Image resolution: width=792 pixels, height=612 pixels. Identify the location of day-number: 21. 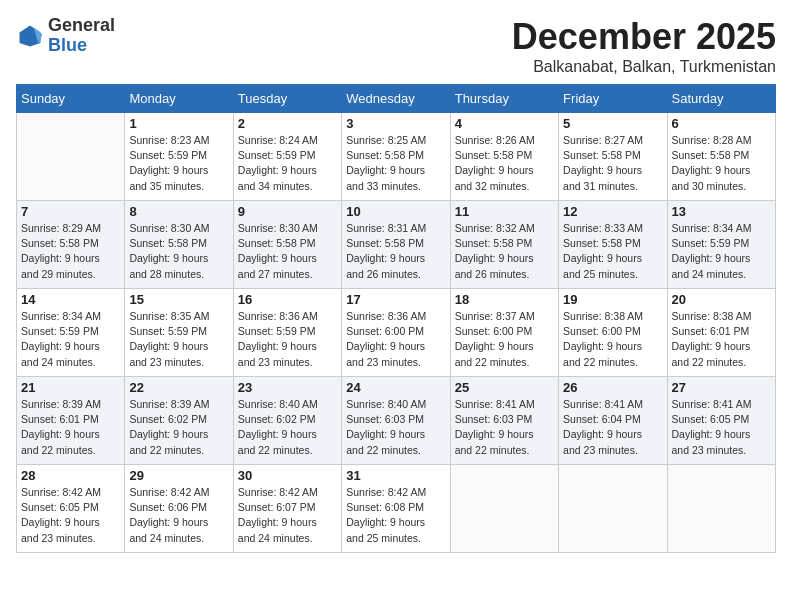
(70, 388).